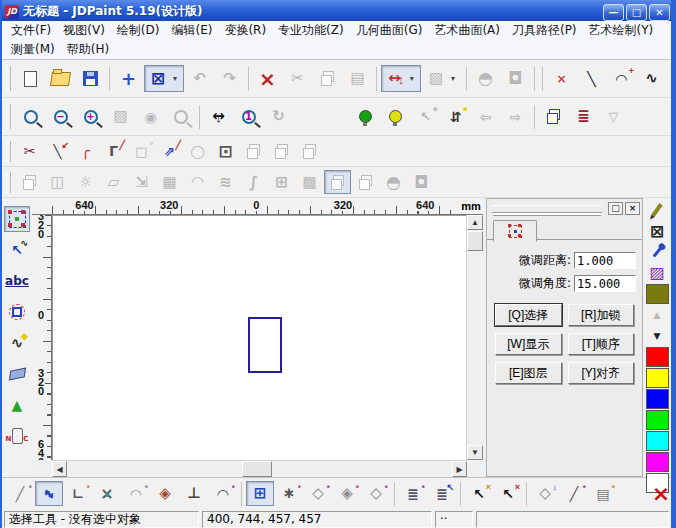 The height and width of the screenshot is (528, 676). Describe the element at coordinates (30, 116) in the screenshot. I see `zoom-window-button` at that location.